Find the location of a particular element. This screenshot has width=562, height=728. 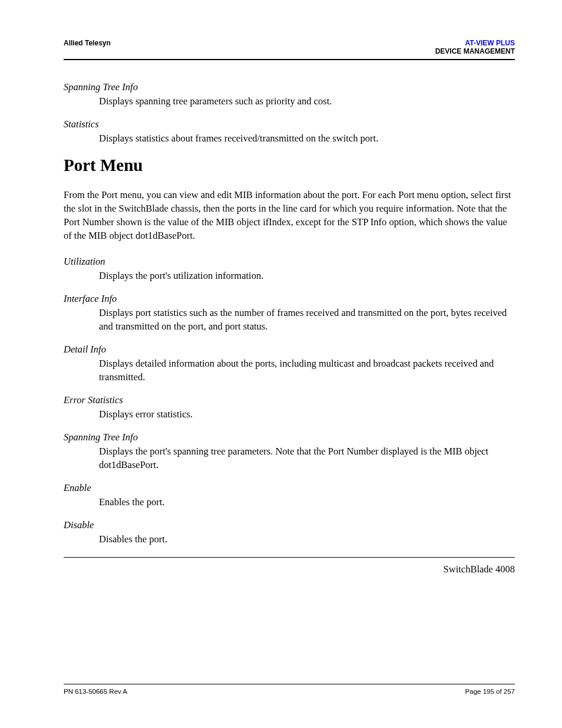

definition-description: Displays statistics about frames receive… is located at coordinates (307, 138).